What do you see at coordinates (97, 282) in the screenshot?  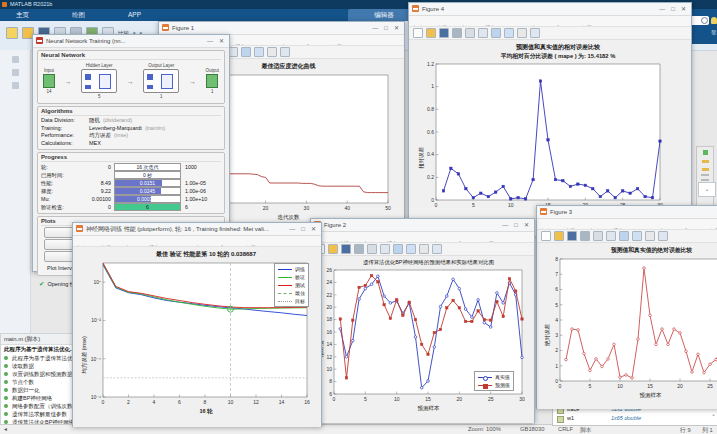 I see `svg-text: 10⁰` at bounding box center [97, 282].